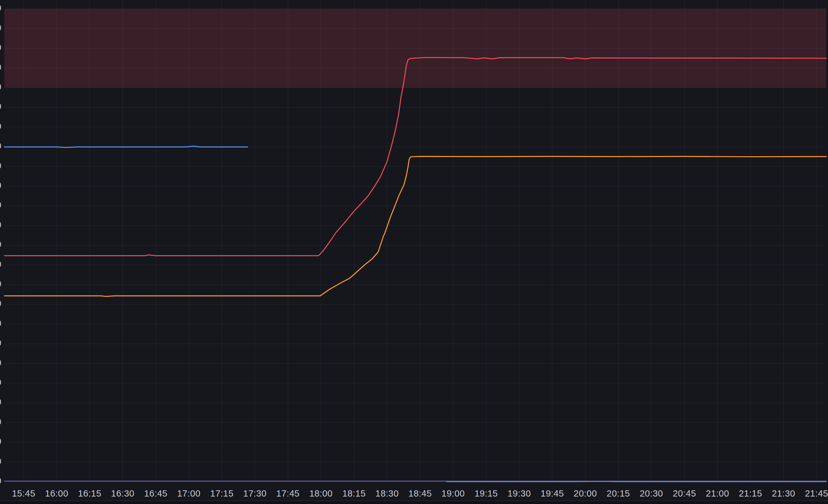  Describe the element at coordinates (90, 494) in the screenshot. I see `x-axis-tick-label: 16:15` at that location.